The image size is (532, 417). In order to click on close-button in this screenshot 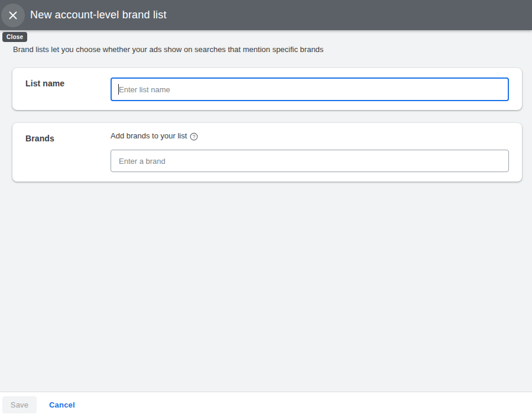, I will do `click(13, 15)`.